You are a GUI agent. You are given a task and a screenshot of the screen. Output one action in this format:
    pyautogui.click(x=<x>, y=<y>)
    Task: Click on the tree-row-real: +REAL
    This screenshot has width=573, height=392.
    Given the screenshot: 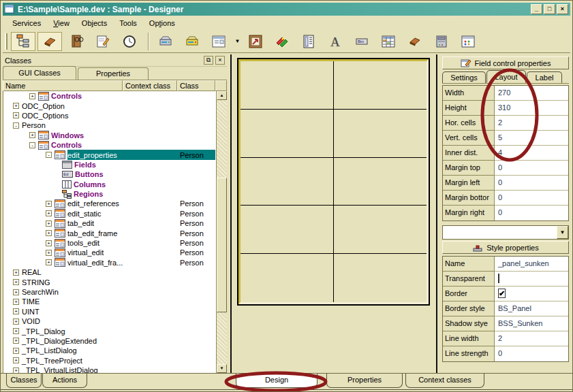 What is the action you would take?
    pyautogui.click(x=110, y=272)
    